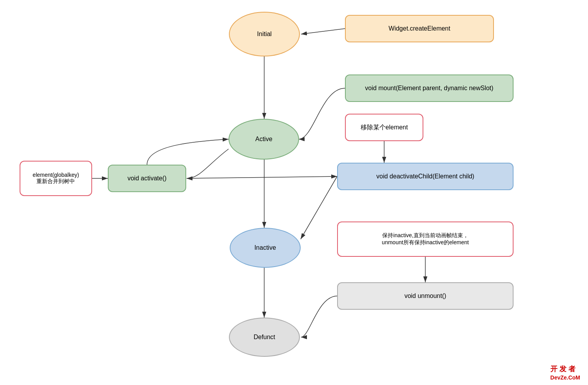 The width and height of the screenshot is (588, 385). Describe the element at coordinates (429, 88) in the screenshot. I see `void-mount-label: void mount(Element parent, dynamic newSl…` at that location.